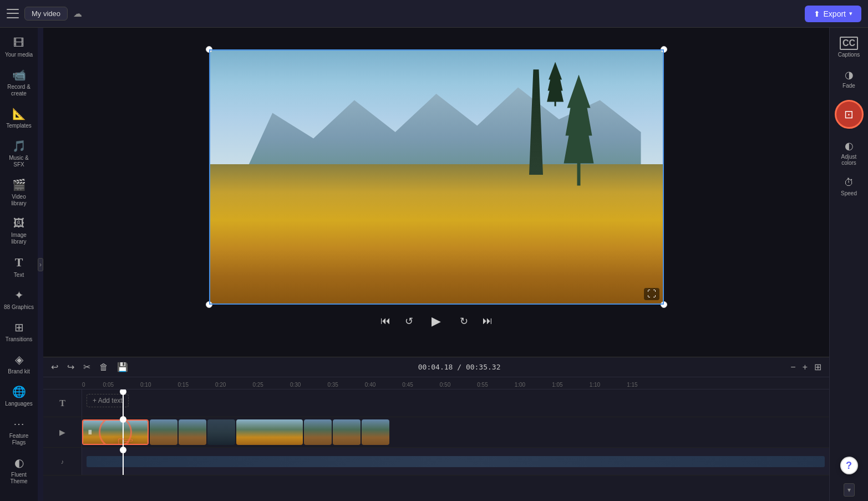  What do you see at coordinates (63, 403) in the screenshot?
I see `text-track-header: T` at bounding box center [63, 403].